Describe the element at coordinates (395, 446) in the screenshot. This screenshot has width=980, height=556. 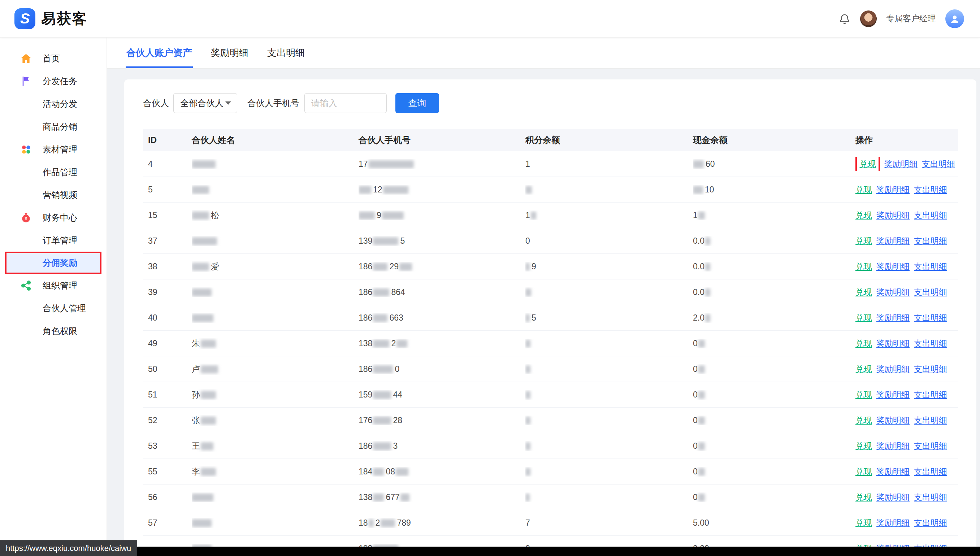
I see `cell-text: 3` at that location.